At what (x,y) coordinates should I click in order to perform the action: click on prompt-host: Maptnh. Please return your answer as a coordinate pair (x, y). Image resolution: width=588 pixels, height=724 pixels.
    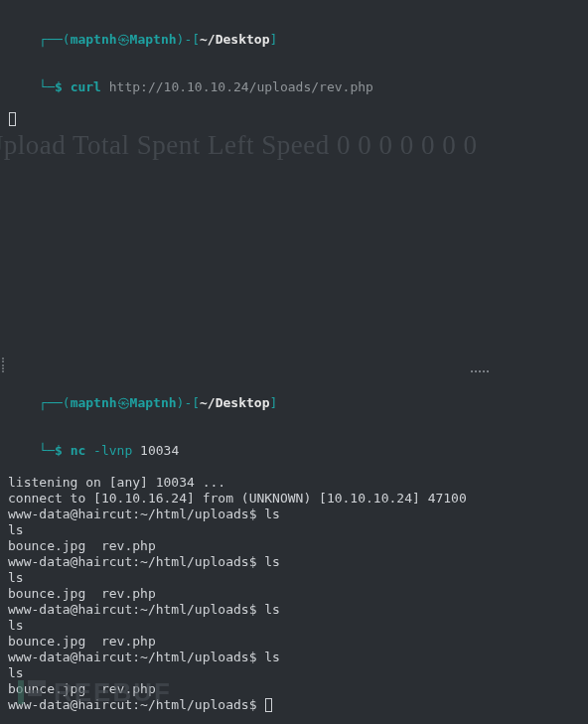
    Looking at the image, I should click on (153, 40).